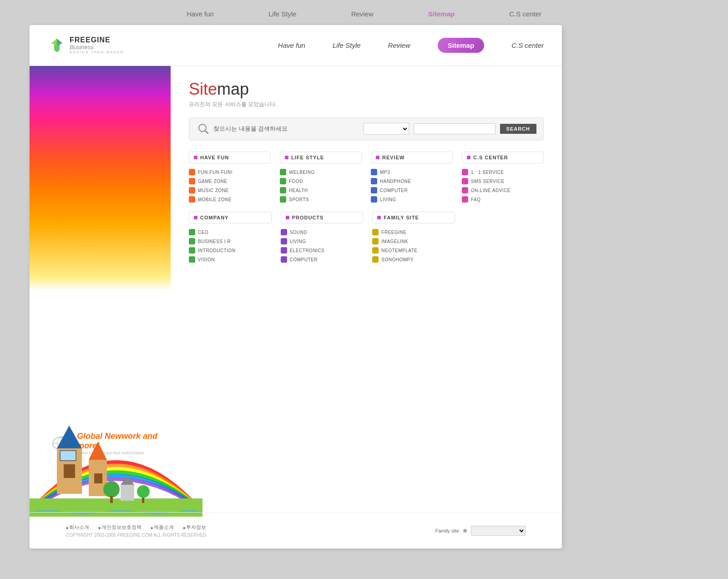 The height and width of the screenshot is (579, 728). Describe the element at coordinates (321, 177) in the screenshot. I see `section-life-style: LIFE STYLE WELBEING FOOD HEALTH SPORTS` at that location.